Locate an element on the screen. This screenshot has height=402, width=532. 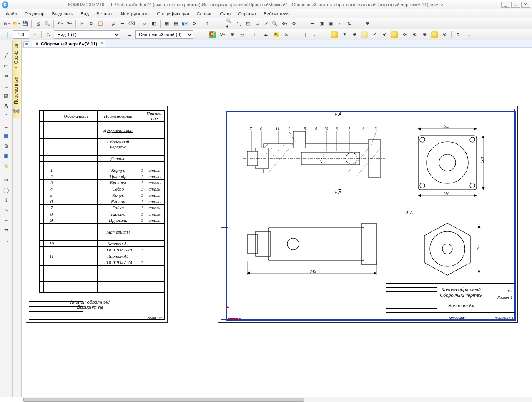
tool-a: ⌀ is located at coordinates (145, 24).